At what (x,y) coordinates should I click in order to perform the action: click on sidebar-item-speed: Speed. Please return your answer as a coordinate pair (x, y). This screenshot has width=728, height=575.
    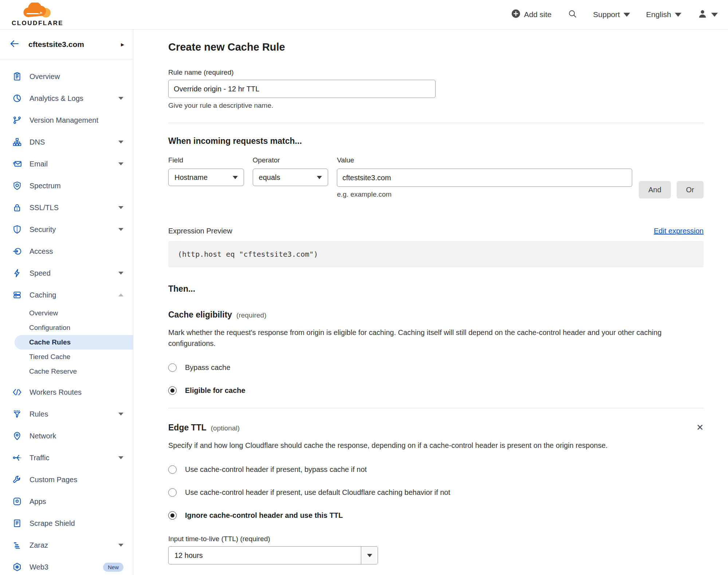
    Looking at the image, I should click on (66, 273).